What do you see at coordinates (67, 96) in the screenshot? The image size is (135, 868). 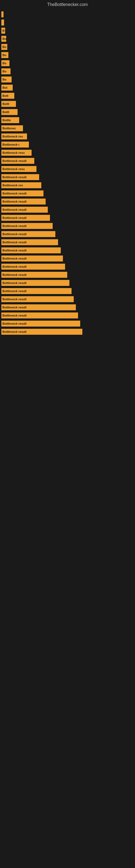 I see `bar-row: Bott` at bounding box center [67, 96].